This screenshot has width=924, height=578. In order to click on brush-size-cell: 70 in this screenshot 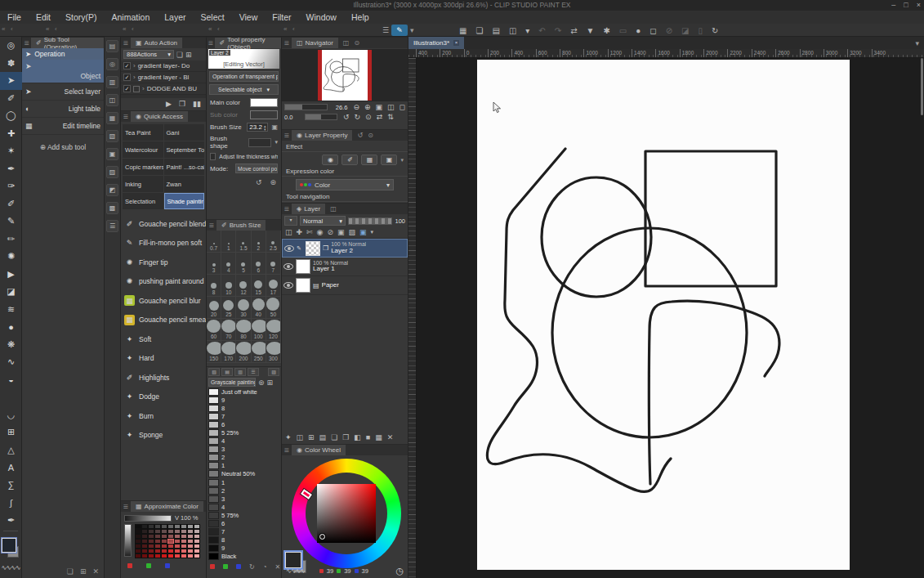, I will do `click(229, 330)`.